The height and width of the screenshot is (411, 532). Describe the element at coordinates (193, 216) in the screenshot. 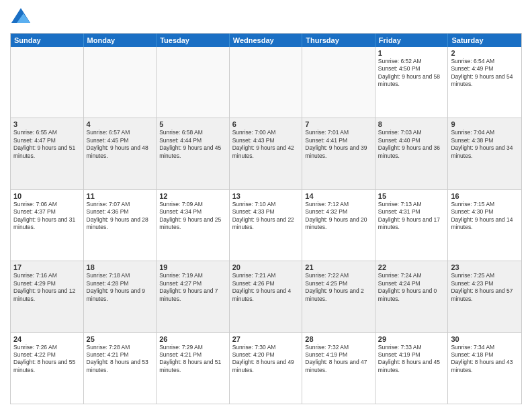

I see `day-info: Sunrise: 7:09 AM Sunset: 4:34 PM Dayligh…` at that location.